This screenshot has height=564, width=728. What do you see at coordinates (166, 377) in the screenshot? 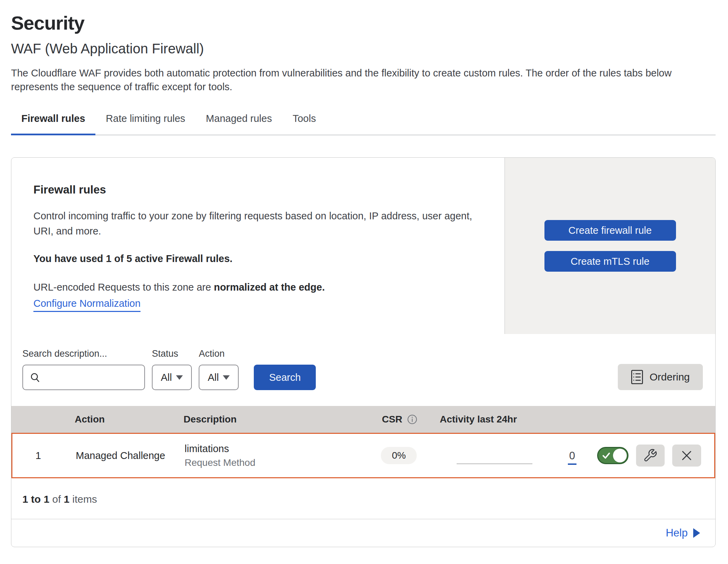
I see `status-filter-value: All` at bounding box center [166, 377].